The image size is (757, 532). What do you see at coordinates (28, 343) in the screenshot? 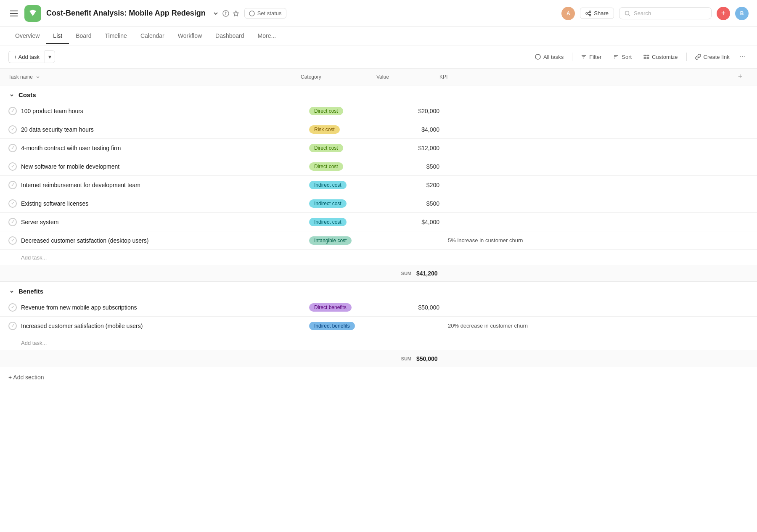
I see `add-task-inline-benefits: Add task...` at bounding box center [28, 343].